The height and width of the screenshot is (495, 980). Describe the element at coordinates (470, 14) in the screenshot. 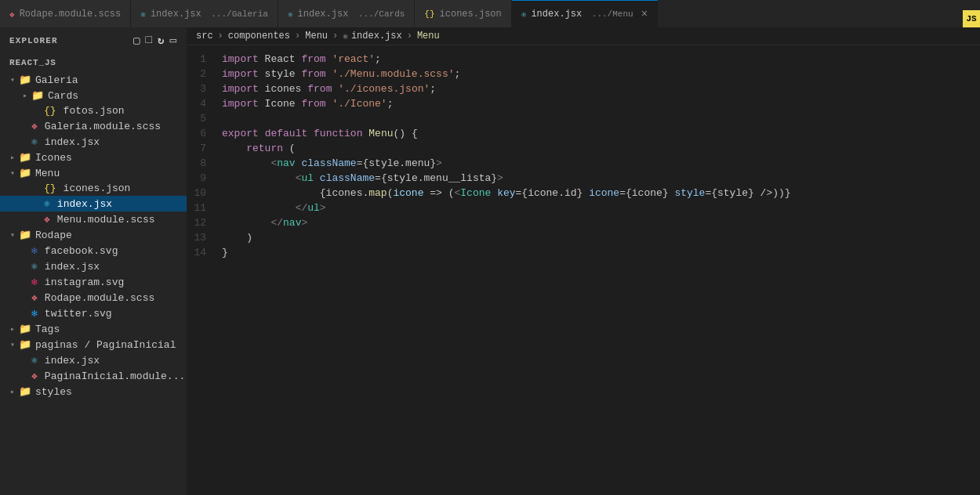

I see `tab-label: icones.json` at that location.